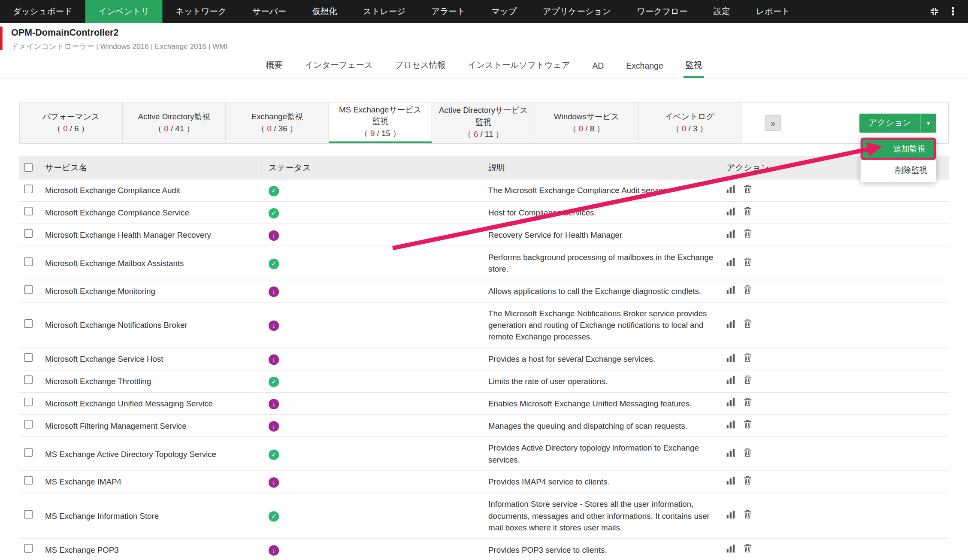 The width and height of the screenshot is (968, 560). What do you see at coordinates (484, 123) in the screenshot?
I see `subtab-4: Active Directoryサービス監視 （ 6 / 11 ）` at bounding box center [484, 123].